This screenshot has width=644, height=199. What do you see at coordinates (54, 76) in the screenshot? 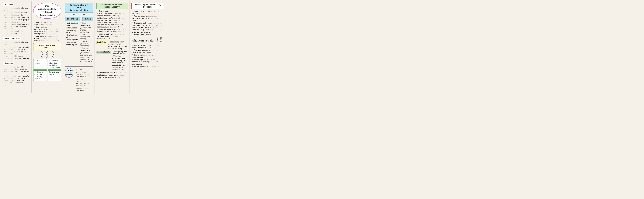
I see `user-box-4: 4. New web users` at bounding box center [54, 76].